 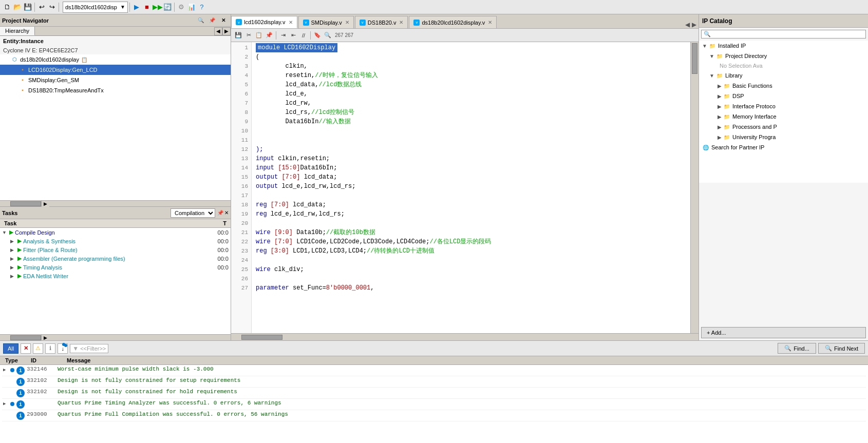 What do you see at coordinates (238, 35) in the screenshot?
I see `save-btn: 💾` at bounding box center [238, 35].